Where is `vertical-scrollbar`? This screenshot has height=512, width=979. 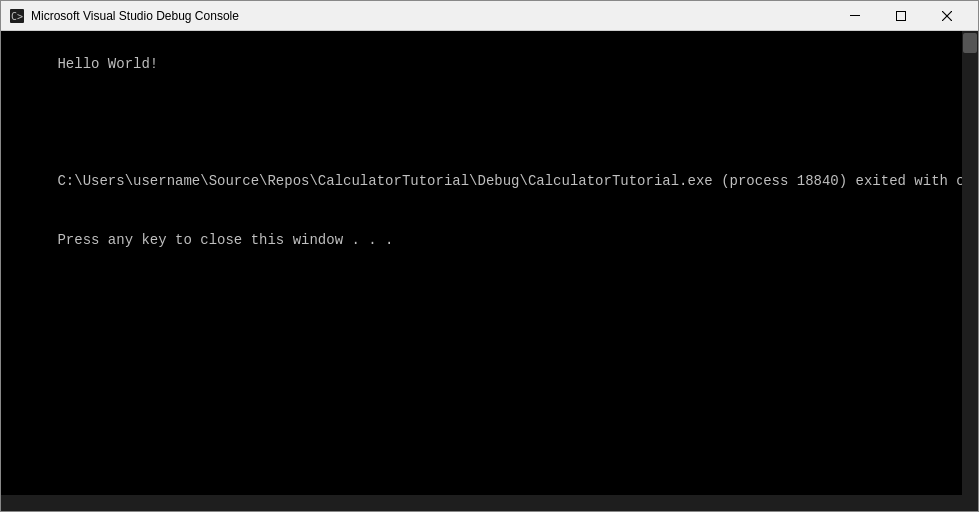
vertical-scrollbar is located at coordinates (970, 263).